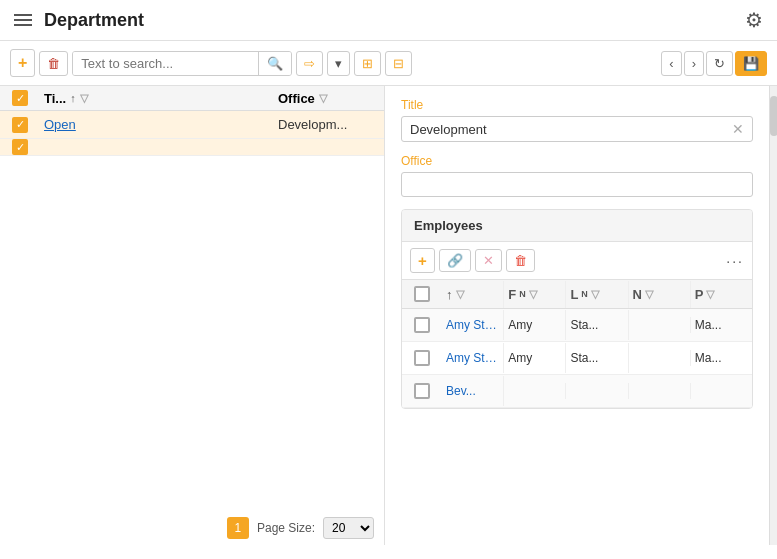 The image size is (777, 559). What do you see at coordinates (660, 391) in the screenshot?
I see `emp-row3-mid` at bounding box center [660, 391].